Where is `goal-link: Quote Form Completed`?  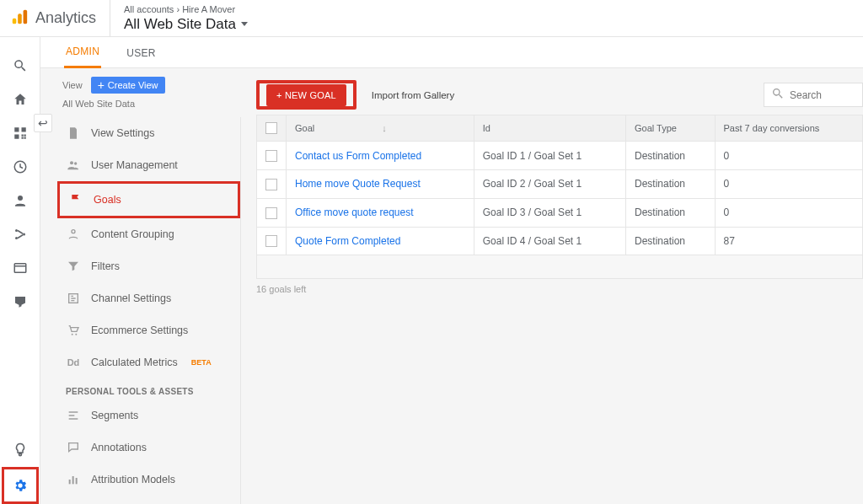
goal-link: Quote Form Completed is located at coordinates (381, 241).